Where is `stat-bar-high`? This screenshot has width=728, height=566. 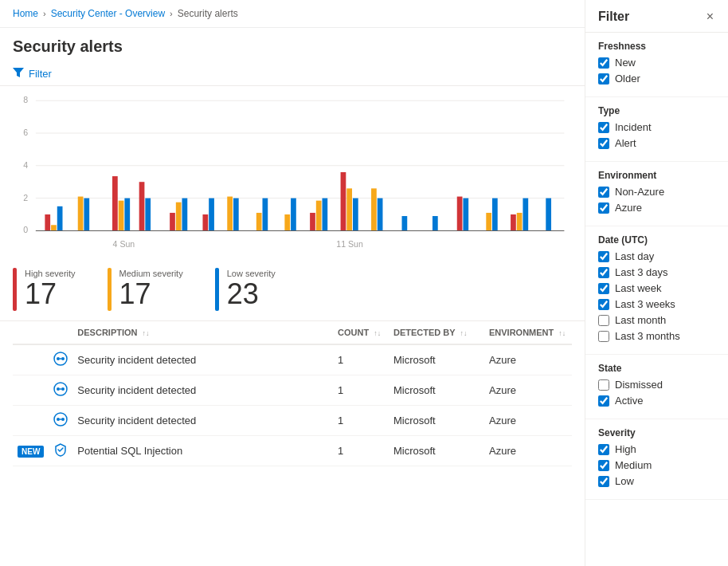
stat-bar-high is located at coordinates (14, 289).